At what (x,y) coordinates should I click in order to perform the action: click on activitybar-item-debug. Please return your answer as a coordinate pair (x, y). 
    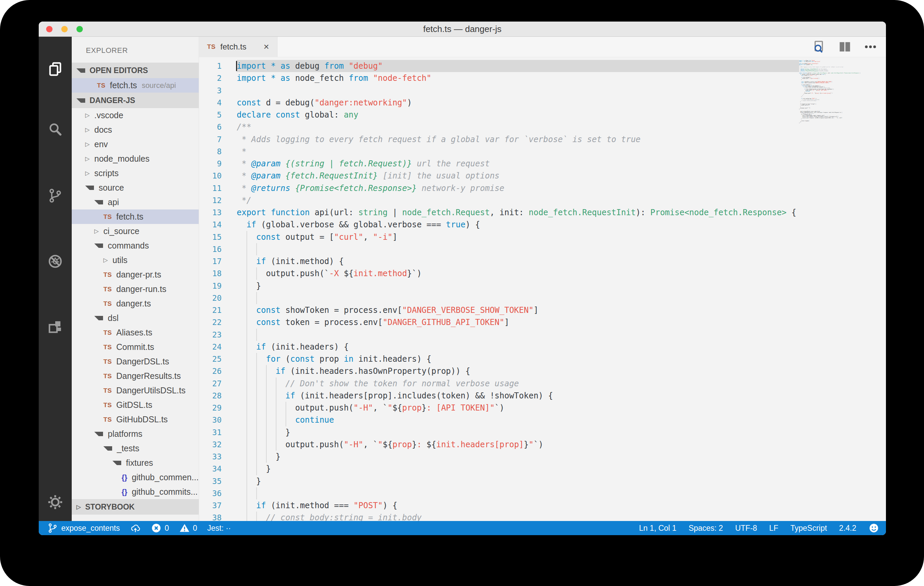
    Looking at the image, I should click on (55, 261).